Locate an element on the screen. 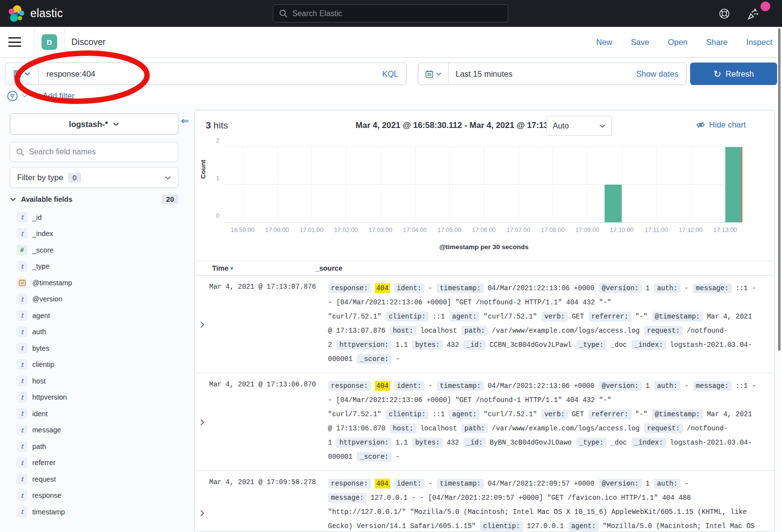 Image resolution: width=782 pixels, height=532 pixels. open-button: Open is located at coordinates (677, 42).